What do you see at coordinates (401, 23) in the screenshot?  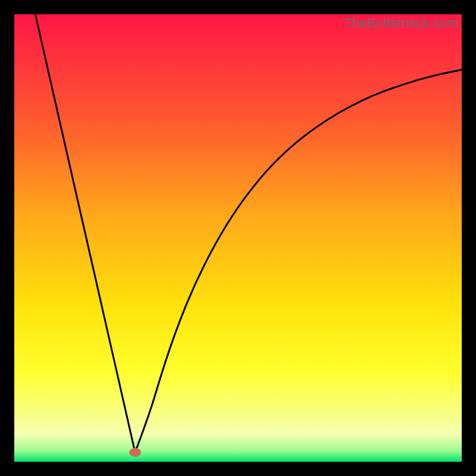 I see `watermark-text: TheBottleneck.com` at bounding box center [401, 23].